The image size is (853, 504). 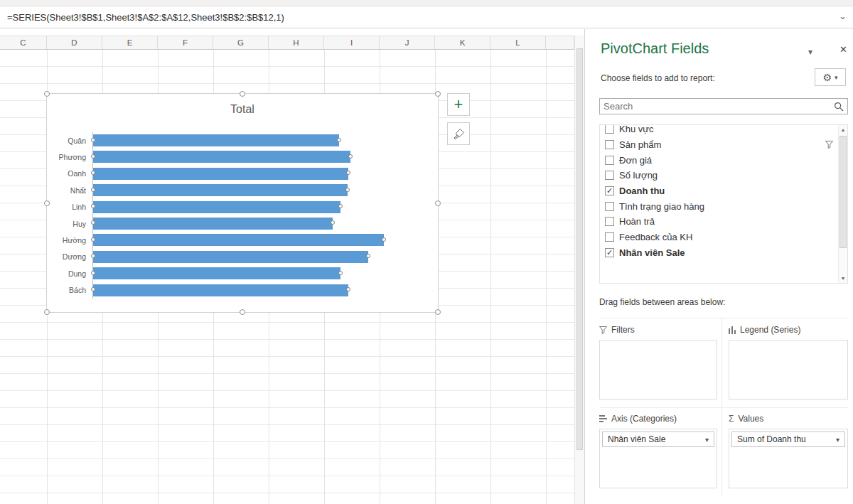 I want to click on search-input, so click(x=719, y=107).